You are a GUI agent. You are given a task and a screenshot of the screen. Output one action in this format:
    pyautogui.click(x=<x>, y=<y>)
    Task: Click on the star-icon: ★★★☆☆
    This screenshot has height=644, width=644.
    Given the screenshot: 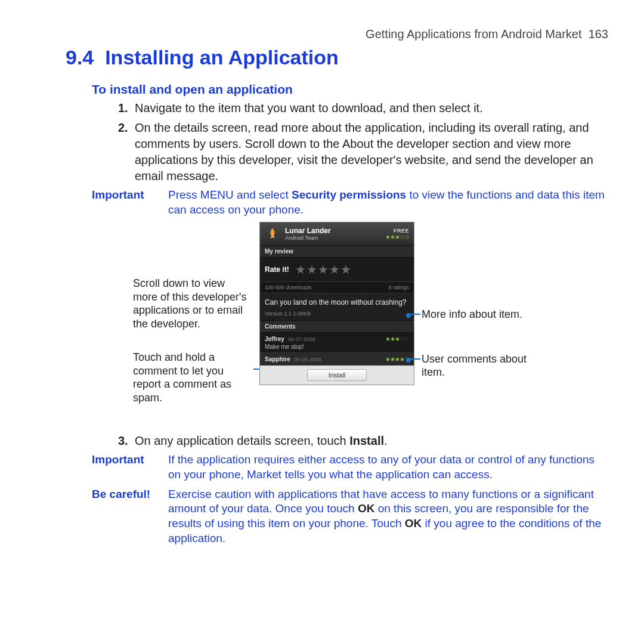 What is the action you would take?
    pyautogui.click(x=397, y=339)
    